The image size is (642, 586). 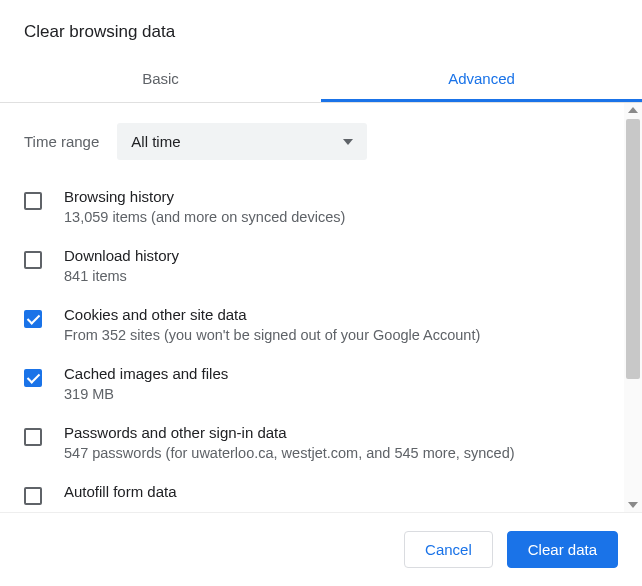 What do you see at coordinates (321, 324) in the screenshot?
I see `option-cookies: Cookies and other site data From 352 sit…` at bounding box center [321, 324].